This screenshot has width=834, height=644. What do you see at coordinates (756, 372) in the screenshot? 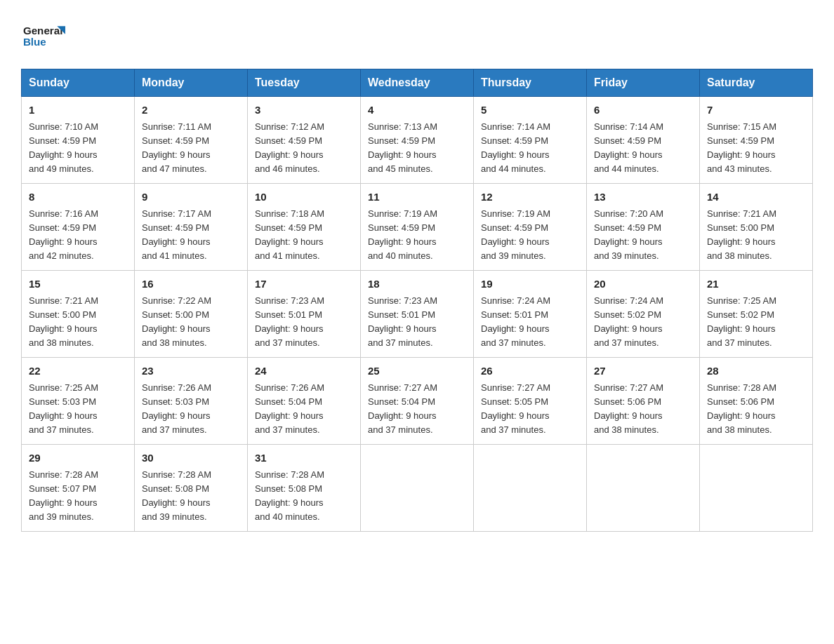
I see `day-number: 28` at bounding box center [756, 372].